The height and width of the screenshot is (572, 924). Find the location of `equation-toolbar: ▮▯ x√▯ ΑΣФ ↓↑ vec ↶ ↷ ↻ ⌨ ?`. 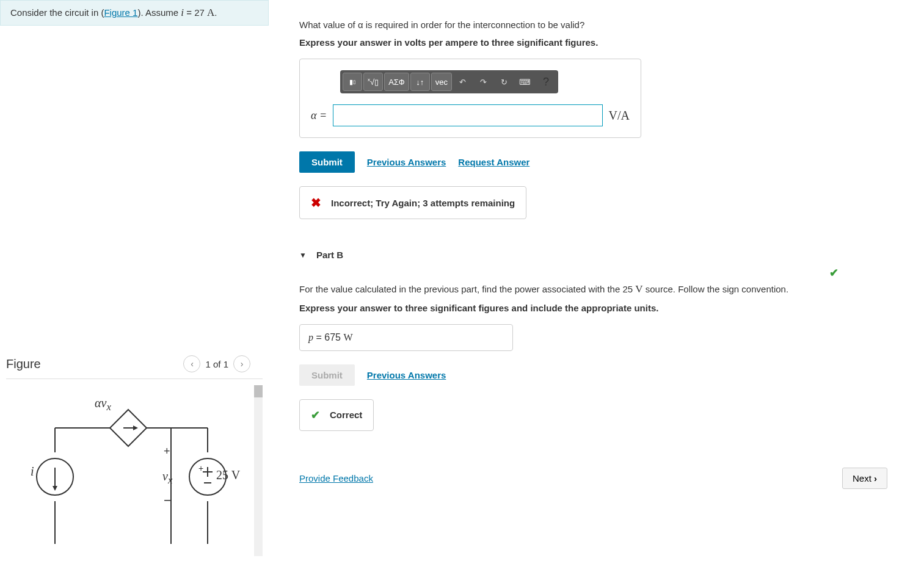

equation-toolbar: ▮▯ x√▯ ΑΣФ ↓↑ vec ↶ ↷ ↻ ⌨ ? is located at coordinates (449, 82).